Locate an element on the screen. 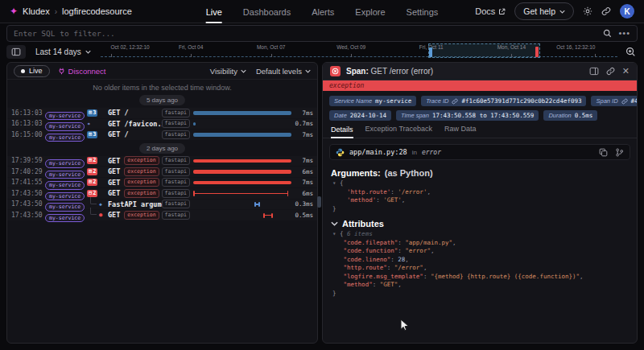  meta-value: 0.5ms is located at coordinates (584, 116).